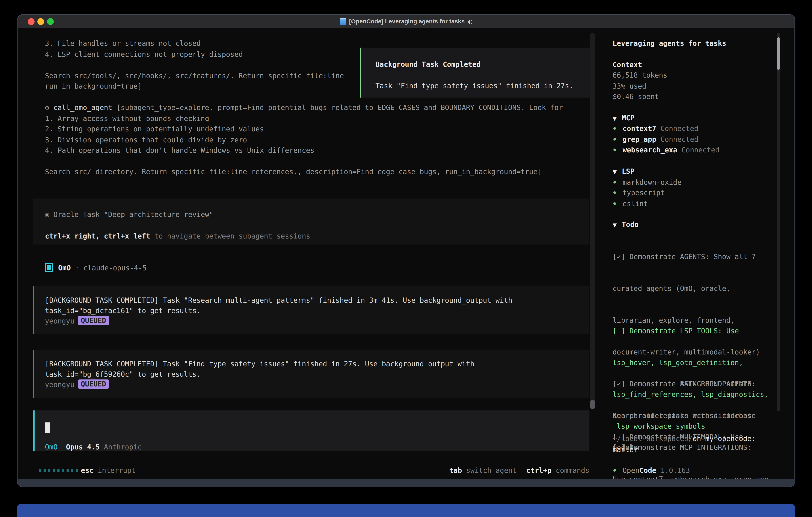  What do you see at coordinates (304, 108) in the screenshot?
I see `tool-call-line: ⚙ call_omo_agent [subagent_type=explore,…` at bounding box center [304, 108].